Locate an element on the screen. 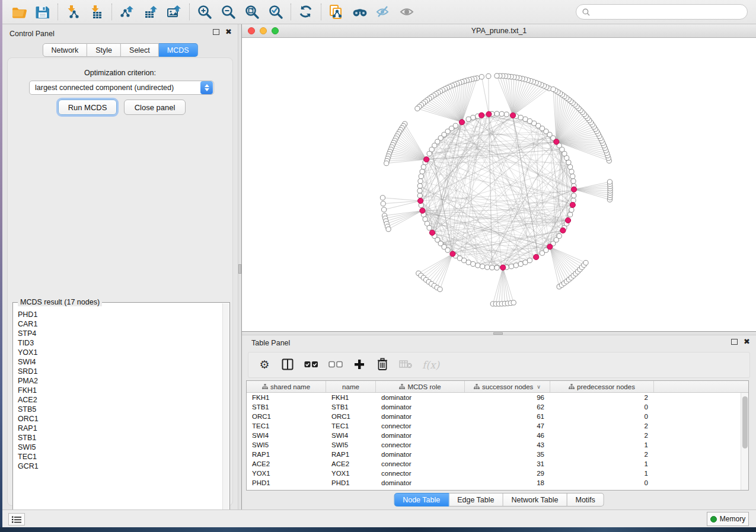 The width and height of the screenshot is (756, 532). table-row: YOX1YOX1connector291 is located at coordinates (497, 473).